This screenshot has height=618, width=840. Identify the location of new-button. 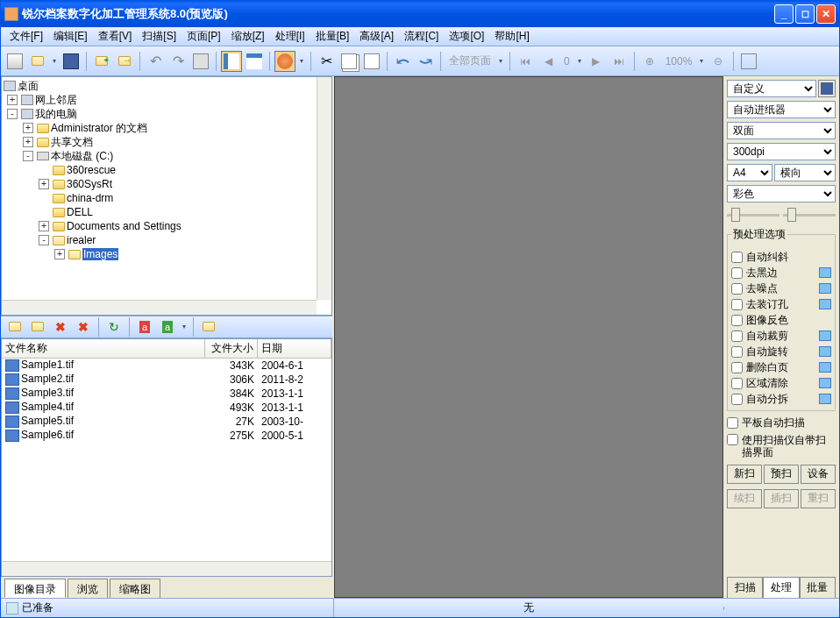
(15, 61).